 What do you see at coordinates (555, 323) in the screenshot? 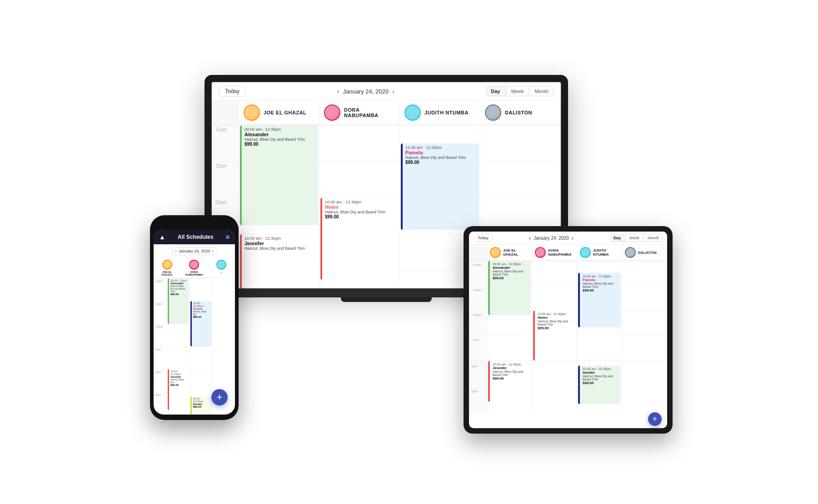
I see `tablet-dora-appt-service: Haircut, Blow Dty and Beard Trim` at bounding box center [555, 323].